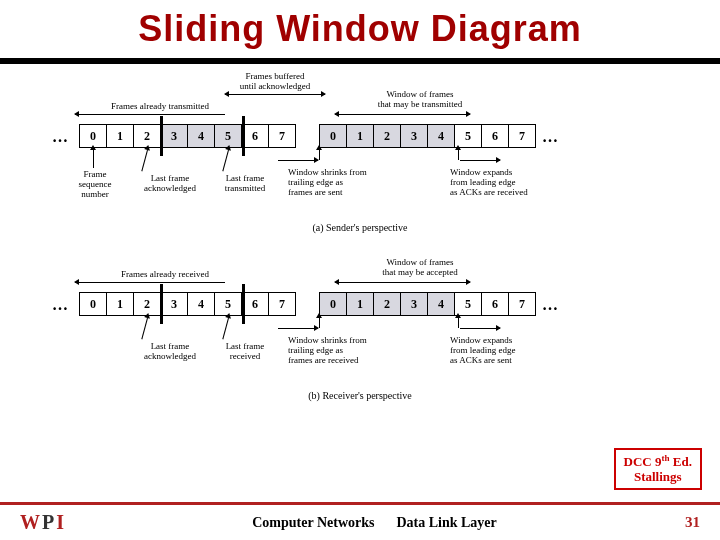  What do you see at coordinates (320, 323) in the screenshot?
I see `ptr-shrink-r` at bounding box center [320, 323].